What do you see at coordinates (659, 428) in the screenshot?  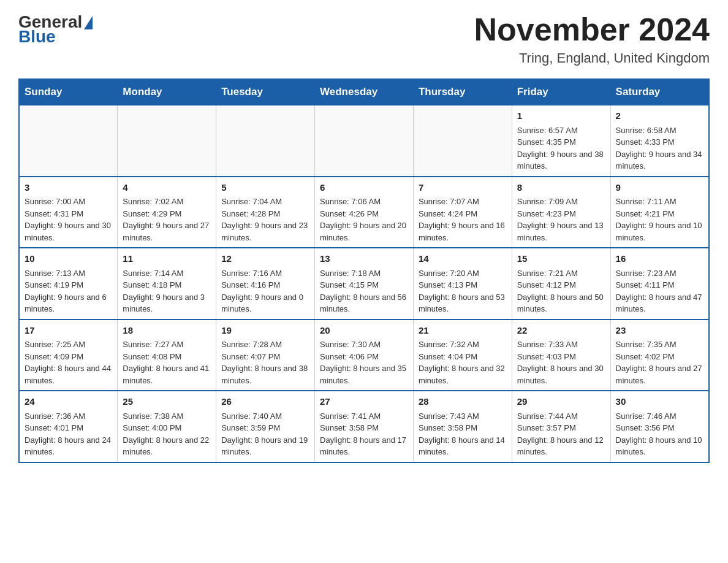 I see `day-info: Sunset: 3:56 PM` at bounding box center [659, 428].